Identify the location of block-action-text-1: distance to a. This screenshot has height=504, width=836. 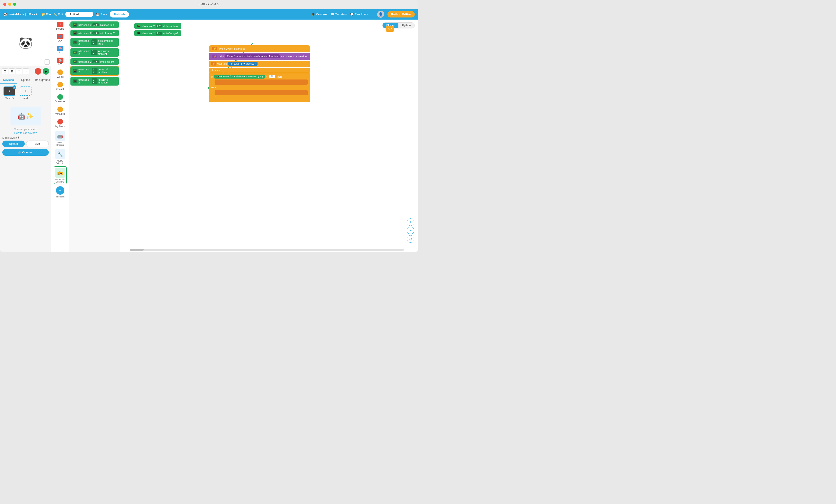
(107, 25).